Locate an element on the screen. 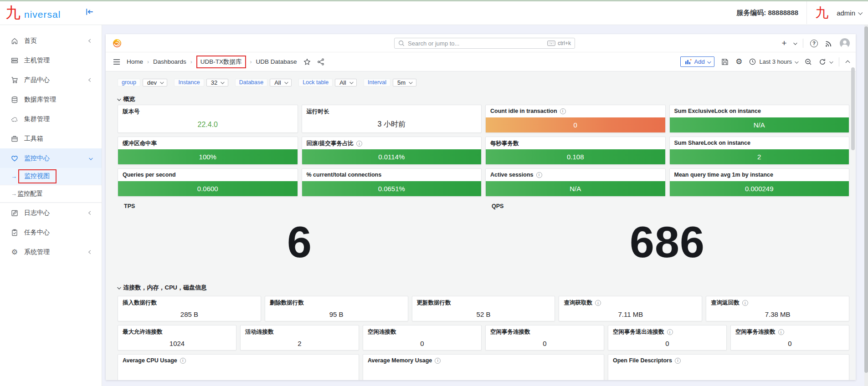  breadcrumb-dashboards: Dashboards is located at coordinates (169, 62).